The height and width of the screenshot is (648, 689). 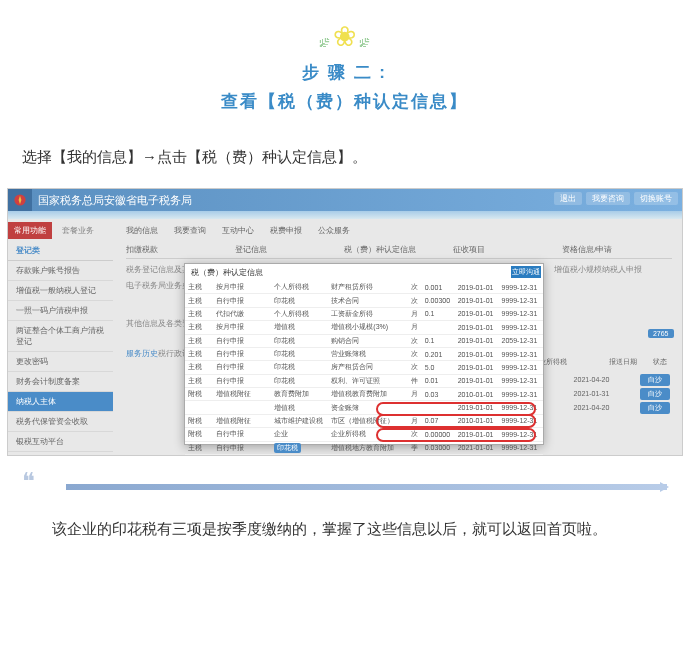 What do you see at coordinates (242, 328) in the screenshot?
I see `table-cell: 按月申报` at bounding box center [242, 328].